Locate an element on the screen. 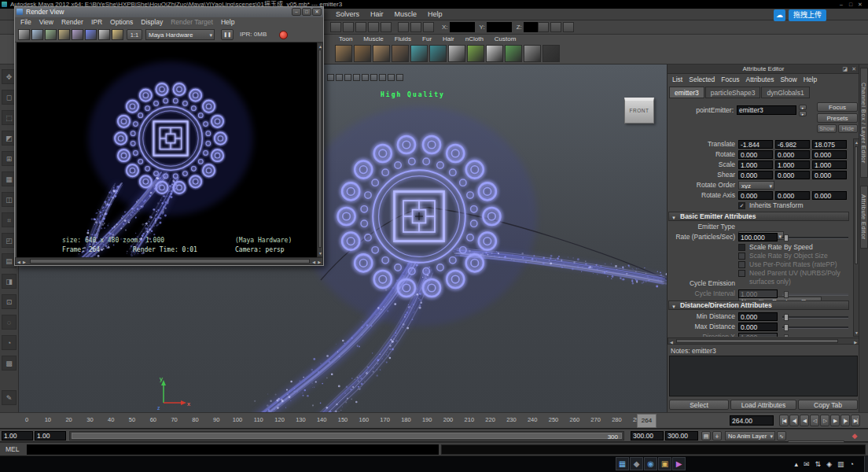 This screenshot has width=868, height=472. select-button: Select is located at coordinates (699, 404).